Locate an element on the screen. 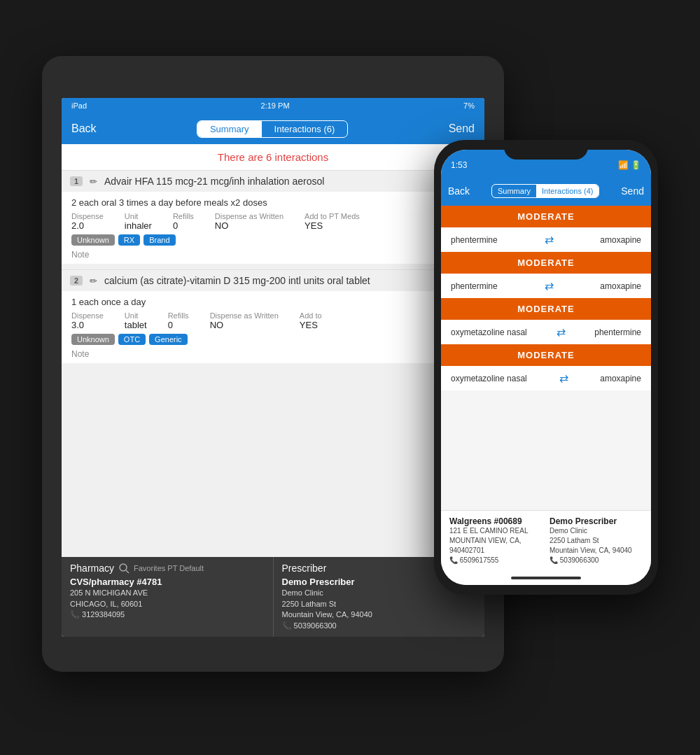 The height and width of the screenshot is (755, 700). ipad-pencil-icon-1: ✏ is located at coordinates (94, 182).